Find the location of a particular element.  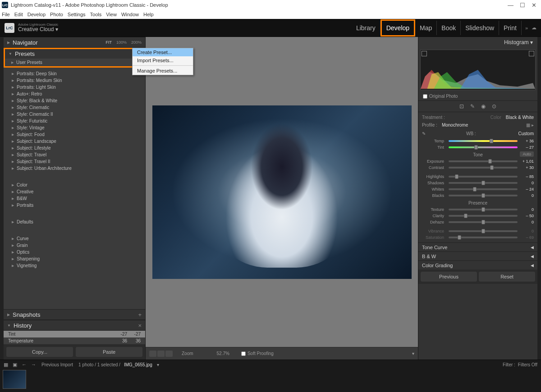

copy-button: Copy... is located at coordinates (40, 352).